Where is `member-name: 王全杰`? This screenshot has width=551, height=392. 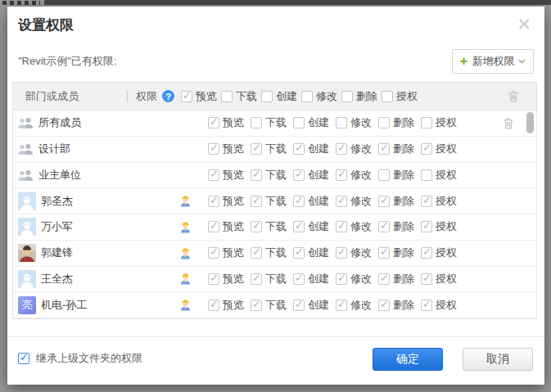 member-name: 王全杰 is located at coordinates (57, 279).